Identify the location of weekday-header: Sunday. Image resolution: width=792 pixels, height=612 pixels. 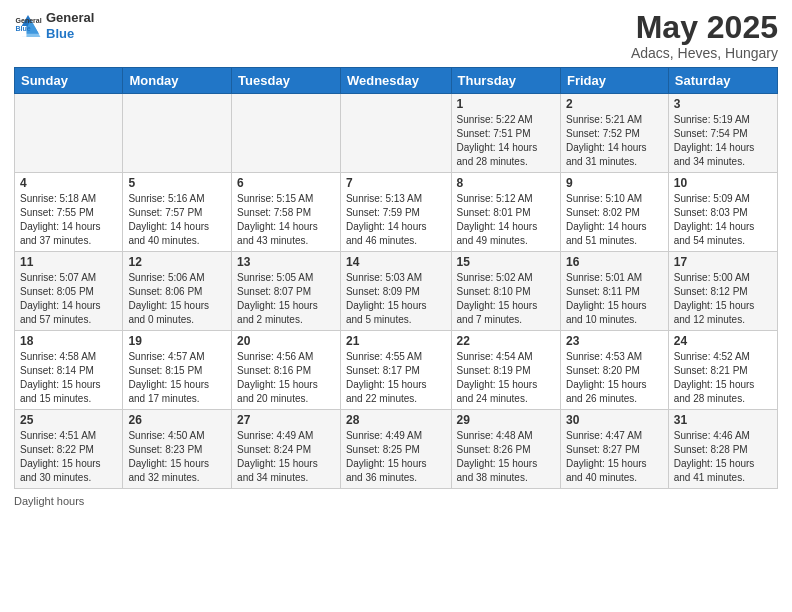
(69, 81).